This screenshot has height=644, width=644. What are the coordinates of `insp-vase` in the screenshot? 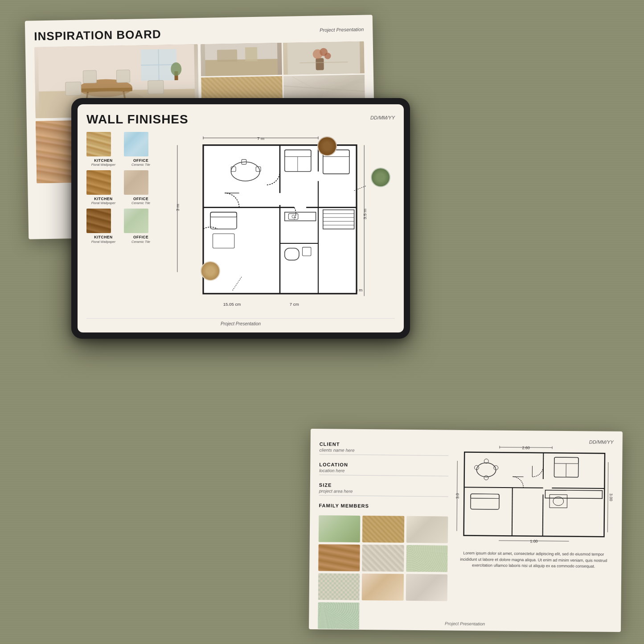 It's located at (324, 58).